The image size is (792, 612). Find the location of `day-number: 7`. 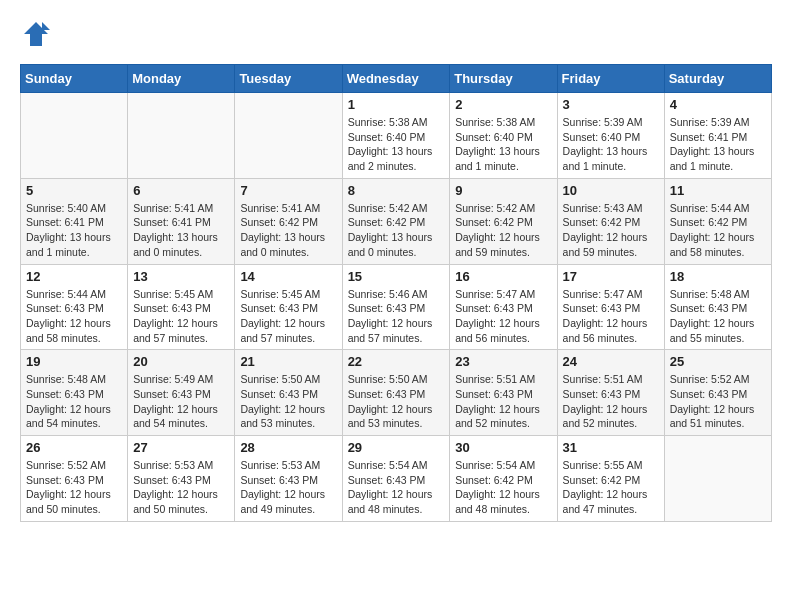

day-number: 7 is located at coordinates (288, 190).